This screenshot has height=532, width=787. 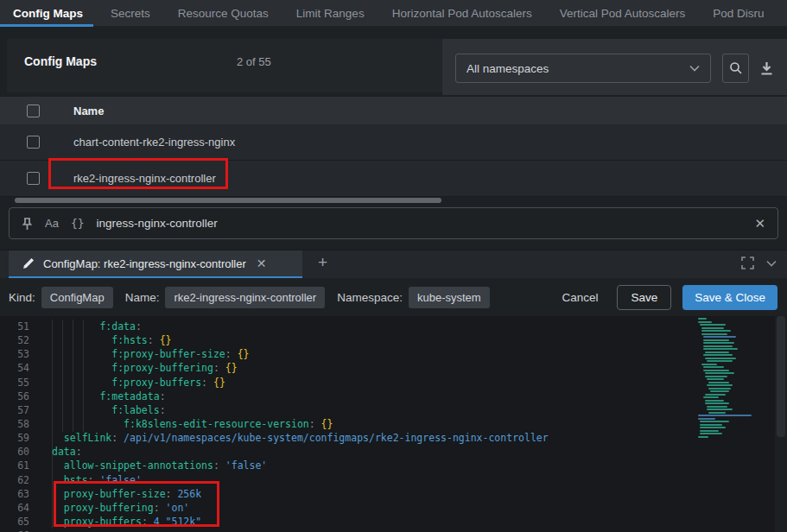 What do you see at coordinates (733, 378) in the screenshot?
I see `editor-minimap` at bounding box center [733, 378].